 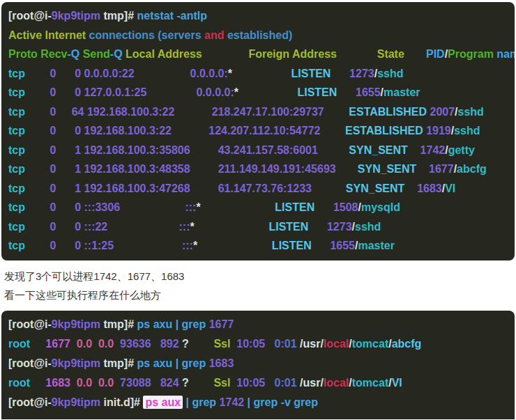 What do you see at coordinates (258, 93) in the screenshot?
I see `terminal-line: tcp 0 0 127.0.0.1:25 0.0.0.0:* LISTEN 16…` at bounding box center [258, 93].